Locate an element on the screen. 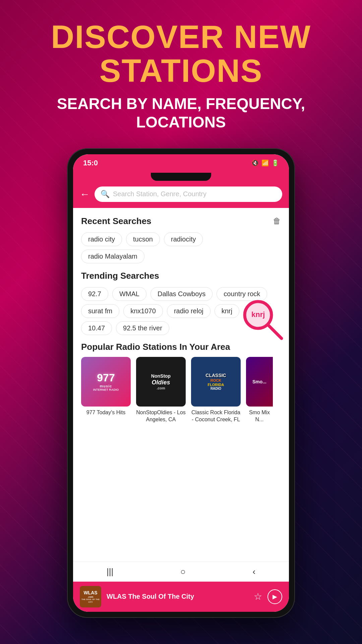 This screenshot has width=362, height=644. search-input: Search Station, Genre, Country is located at coordinates (194, 194).